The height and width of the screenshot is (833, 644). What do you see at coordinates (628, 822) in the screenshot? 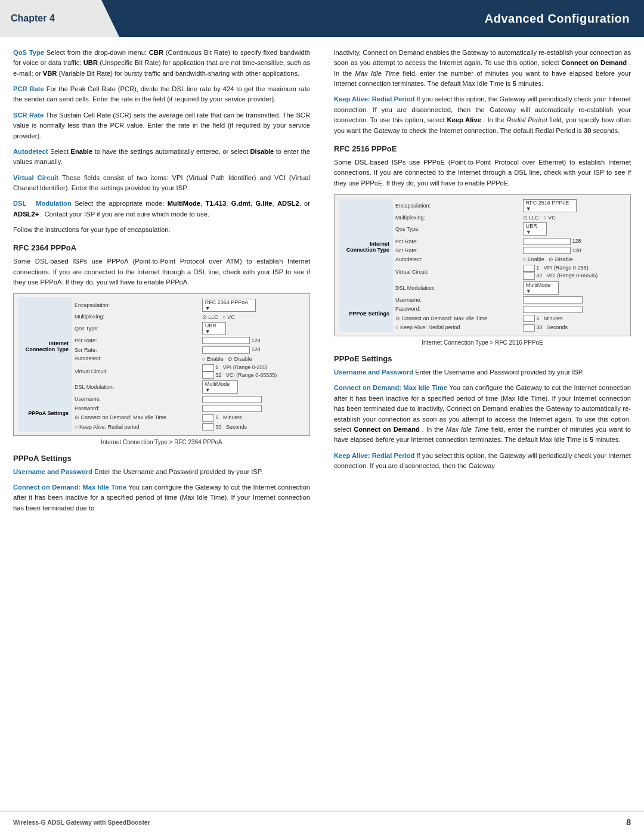
I see `footer-page: 8` at bounding box center [628, 822].